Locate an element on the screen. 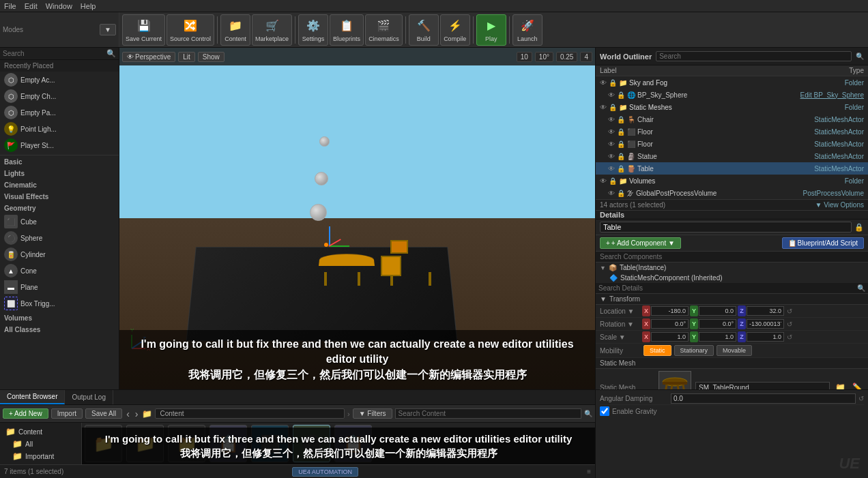 Image resolution: width=868 pixels, height=478 pixels. location-reset-btn: ↺ is located at coordinates (790, 311).